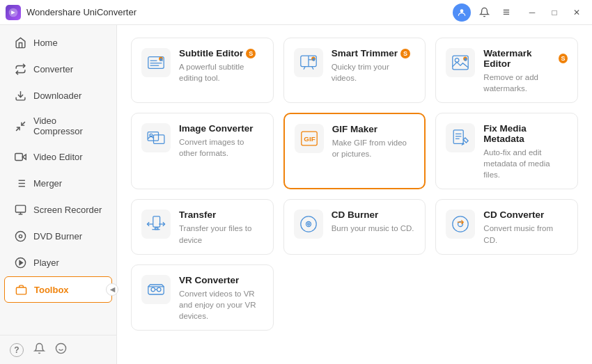 This screenshot has width=592, height=364. What do you see at coordinates (525, 58) in the screenshot?
I see `watermark-editor-title: Watermark EditorS` at bounding box center [525, 58].